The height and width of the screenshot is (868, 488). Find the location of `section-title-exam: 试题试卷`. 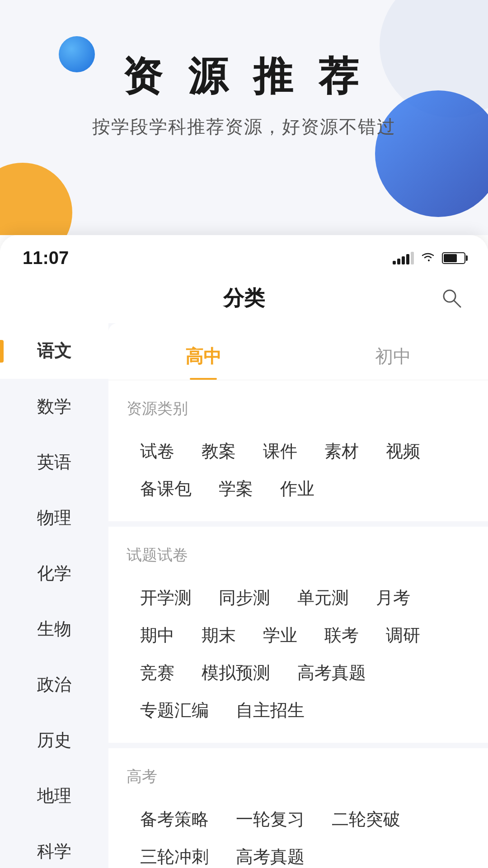

section-title-exam: 试题试卷 is located at coordinates (298, 555).